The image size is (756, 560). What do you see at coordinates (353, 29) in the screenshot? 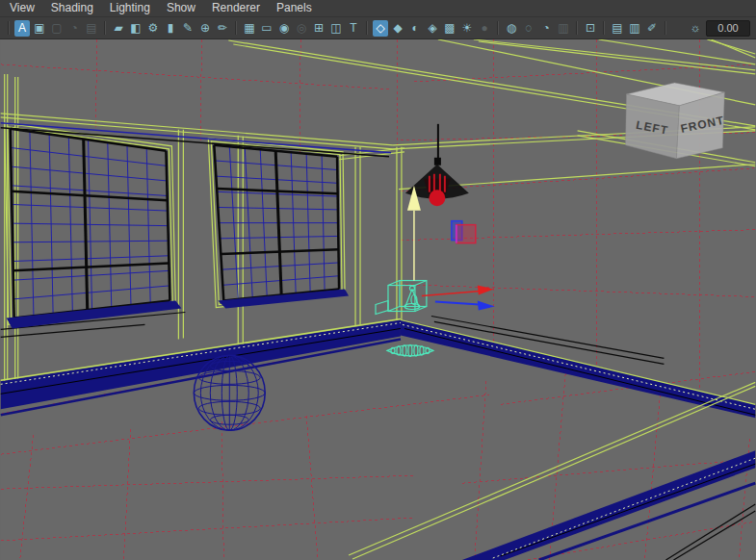
I see `safe-title-icon: T` at bounding box center [353, 29].